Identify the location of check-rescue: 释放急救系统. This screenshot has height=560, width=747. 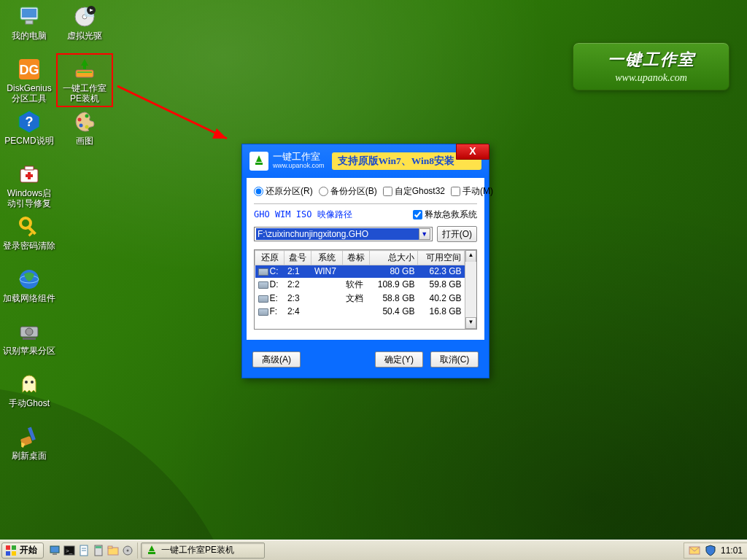
(445, 214).